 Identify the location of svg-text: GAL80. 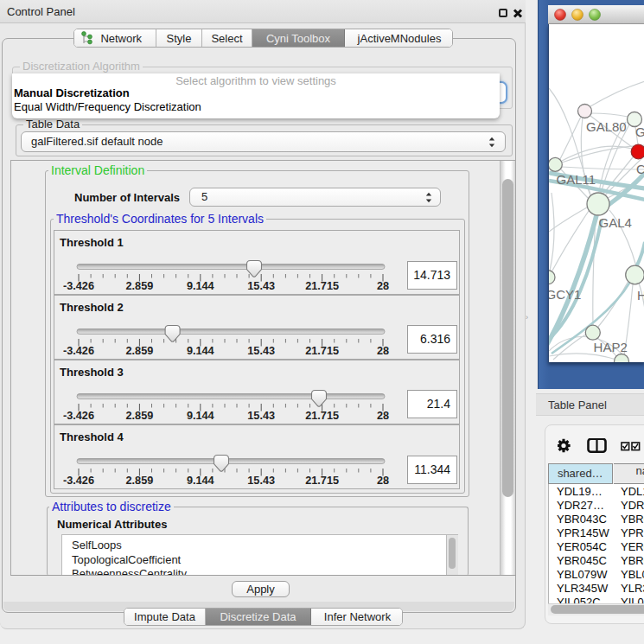
(607, 126).